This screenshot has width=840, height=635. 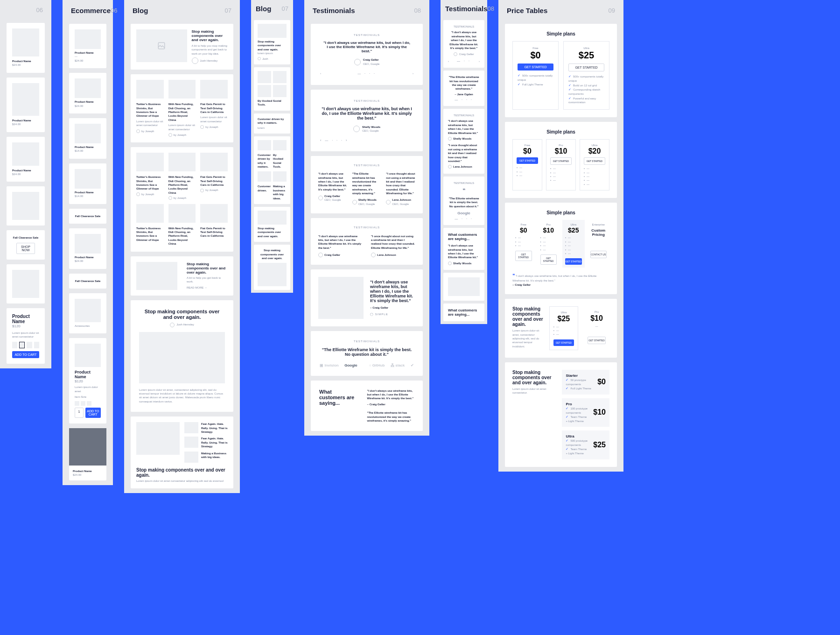 I want to click on add-button: ADD TO CART, so click(x=93, y=413).